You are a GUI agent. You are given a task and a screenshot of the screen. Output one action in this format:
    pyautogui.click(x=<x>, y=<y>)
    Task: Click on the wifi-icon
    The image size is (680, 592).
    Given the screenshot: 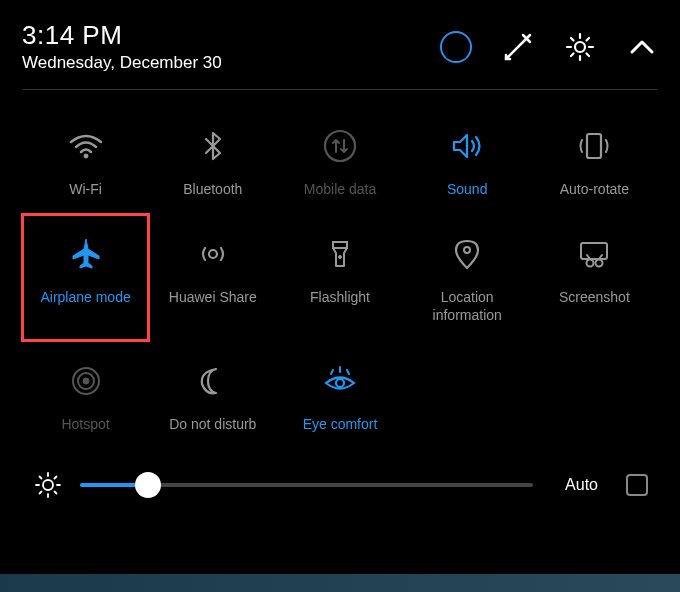 What is the action you would take?
    pyautogui.click(x=86, y=146)
    